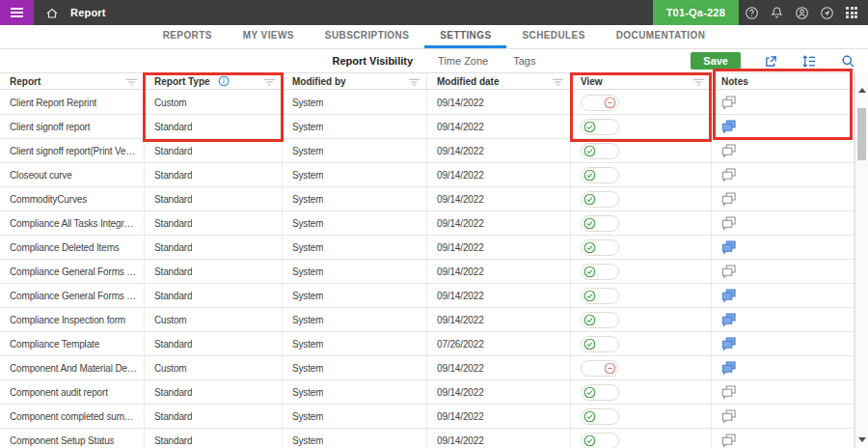 The width and height of the screenshot is (868, 448). Describe the element at coordinates (366, 37) in the screenshot. I see `tab-subscriptions: SUBSCRIPTIONS` at that location.